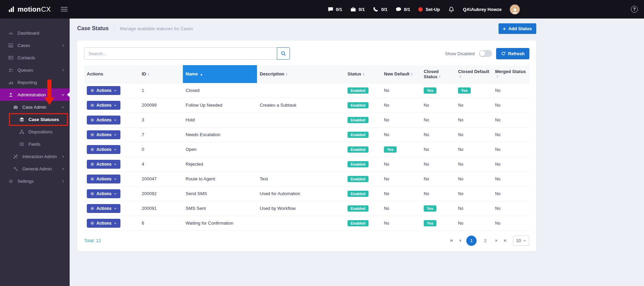 The width and height of the screenshot is (644, 286). I want to click on column-header-actions: Actions, so click(112, 74).